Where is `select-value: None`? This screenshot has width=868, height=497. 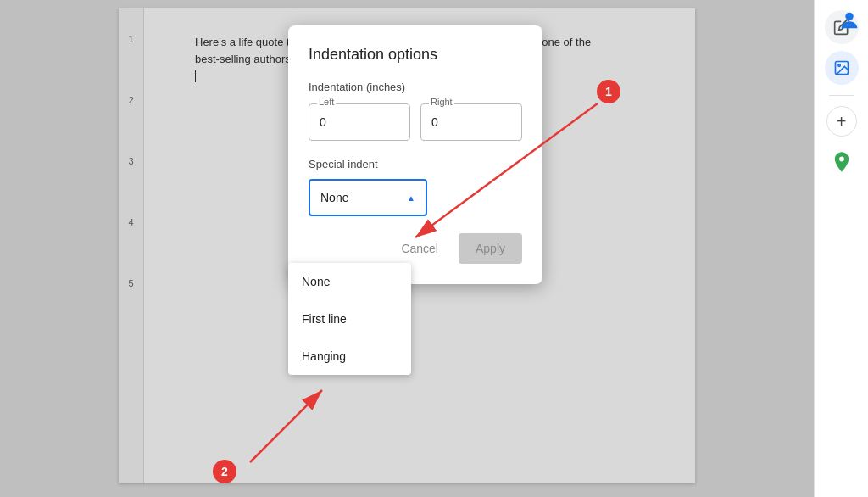
select-value: None is located at coordinates (334, 198).